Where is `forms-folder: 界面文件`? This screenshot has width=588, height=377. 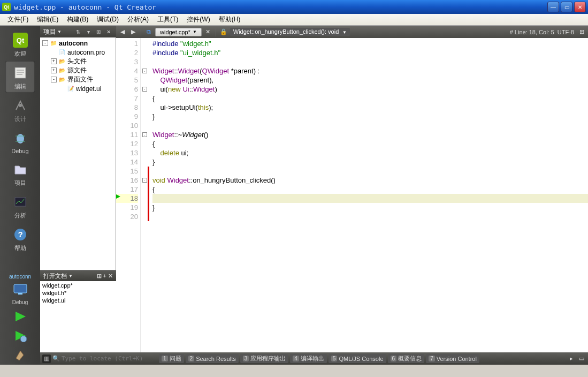
forms-folder: 界面文件 is located at coordinates (80, 79).